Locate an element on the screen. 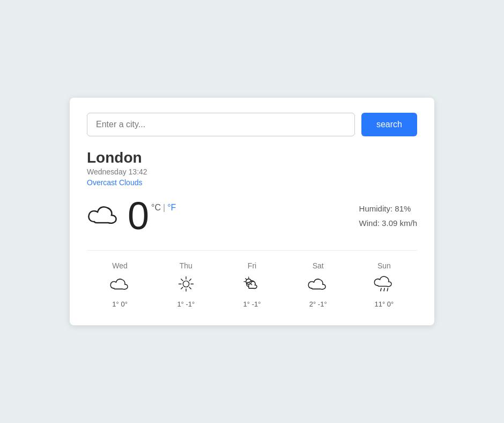 This screenshot has width=504, height=423. temperature-display: 0 °C | °F is located at coordinates (152, 216).